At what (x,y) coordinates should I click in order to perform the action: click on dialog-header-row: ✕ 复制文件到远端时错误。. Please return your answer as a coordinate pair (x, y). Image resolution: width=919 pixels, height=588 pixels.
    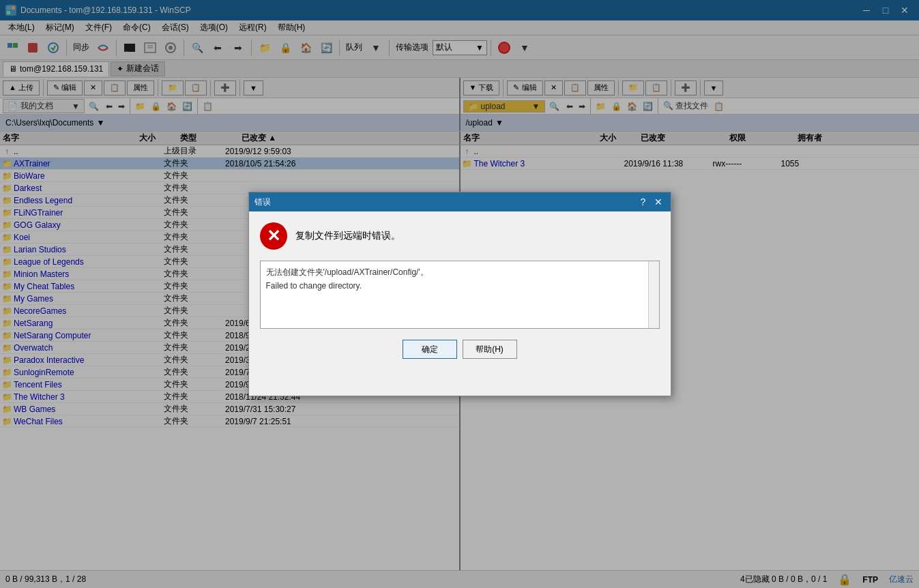
    Looking at the image, I should click on (460, 236).